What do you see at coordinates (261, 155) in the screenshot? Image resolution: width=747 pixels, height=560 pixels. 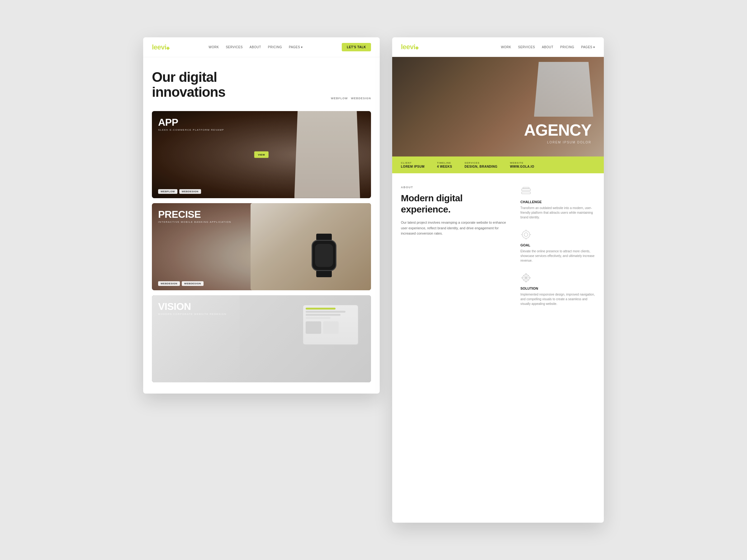 I see `card-app-view-btn: VIEW` at bounding box center [261, 155].